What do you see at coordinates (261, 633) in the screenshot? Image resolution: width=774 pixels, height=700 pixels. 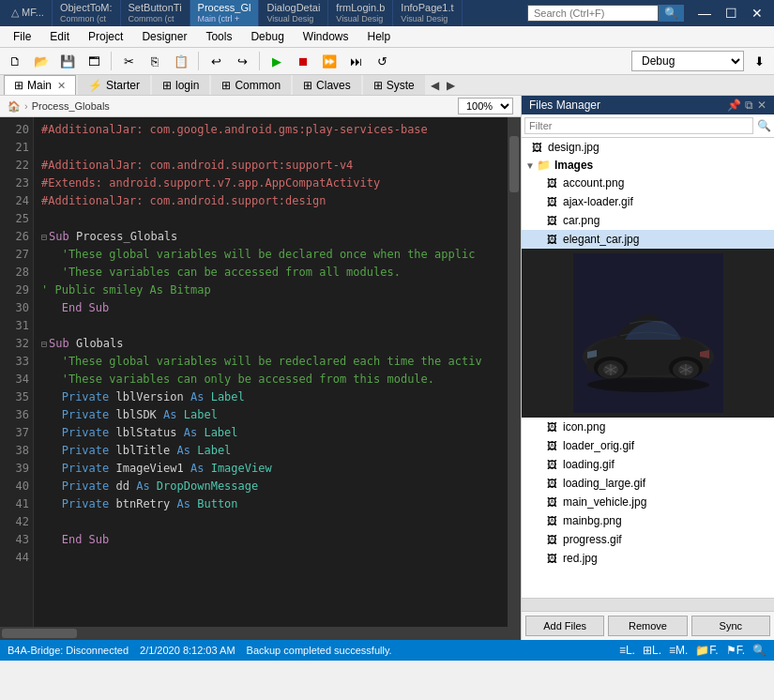 I see `horizontal-scrollbar` at bounding box center [261, 633].